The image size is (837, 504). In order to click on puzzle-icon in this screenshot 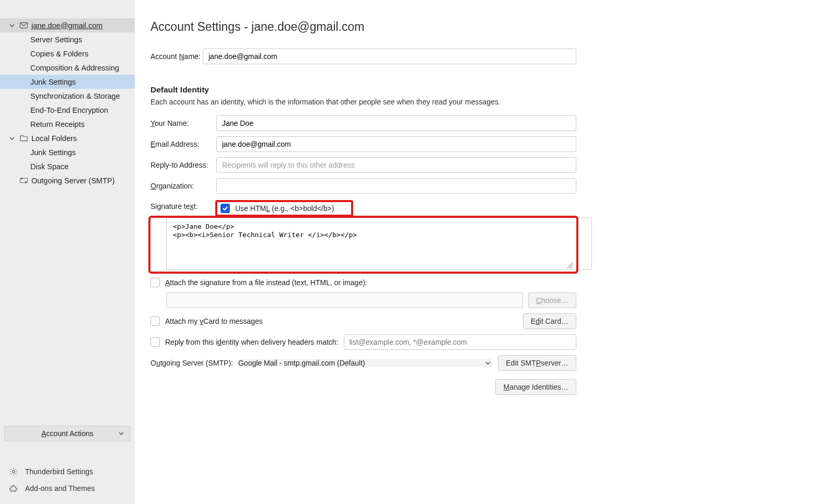, I will do `click(15, 488)`.